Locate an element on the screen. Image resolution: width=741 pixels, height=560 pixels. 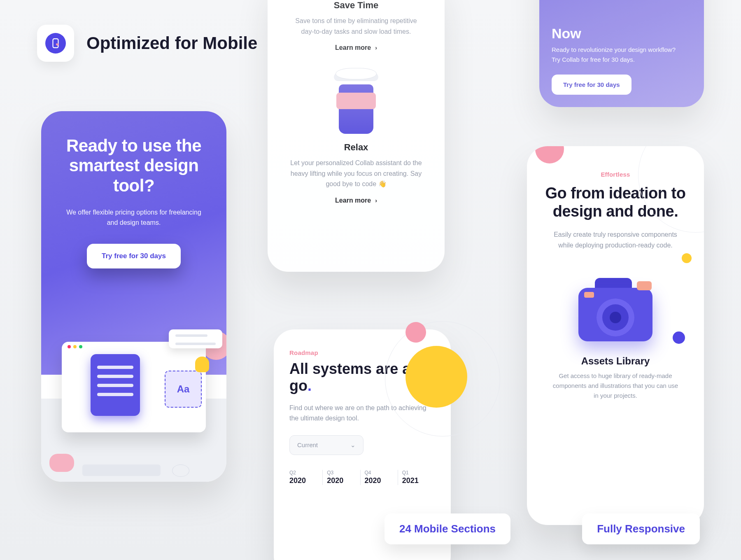
relax-title: Relax is located at coordinates (356, 147).